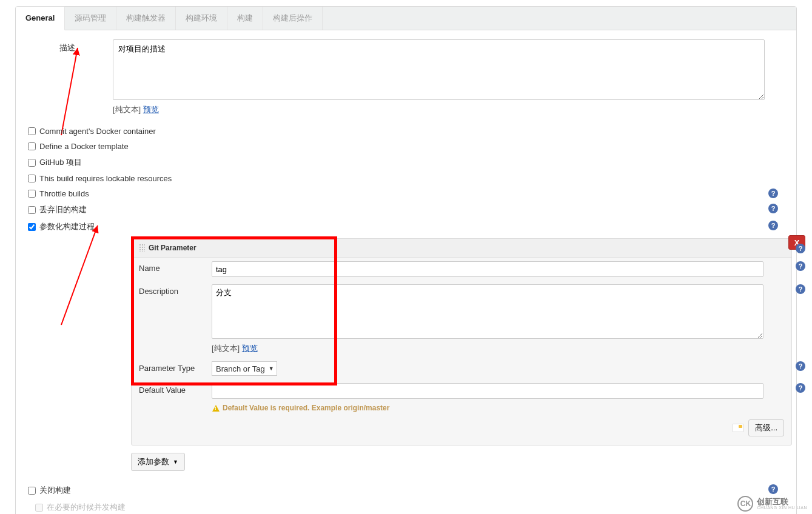 Image resolution: width=812 pixels, height=514 pixels. I want to click on tab-bar: General 源码管理 构建触发器 构建环境 构建 构建后操作, so click(406, 18).